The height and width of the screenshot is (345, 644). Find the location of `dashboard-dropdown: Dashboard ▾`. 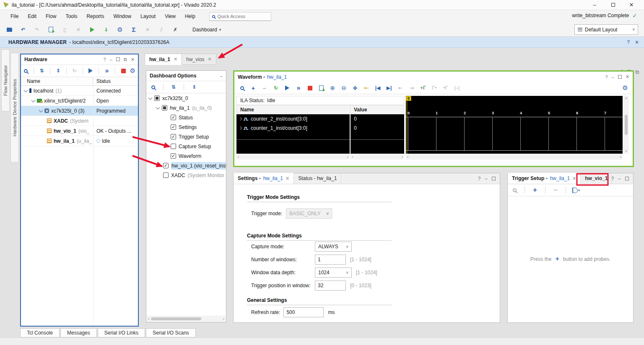

dashboard-dropdown: Dashboard ▾ is located at coordinates (207, 30).